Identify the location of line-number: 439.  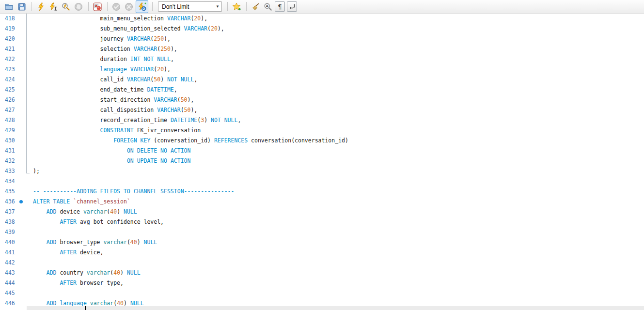
(10, 232).